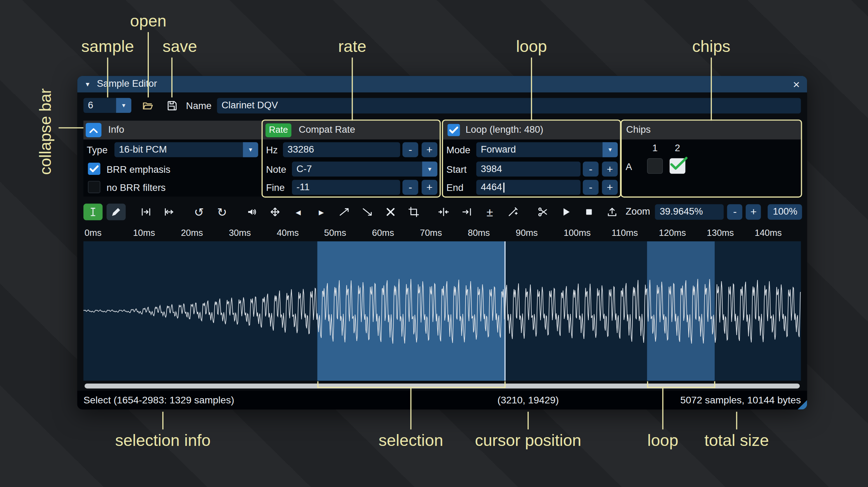 The width and height of the screenshot is (868, 487). Describe the element at coordinates (327, 130) in the screenshot. I see `rate-panel-title: Compat Rate` at that location.